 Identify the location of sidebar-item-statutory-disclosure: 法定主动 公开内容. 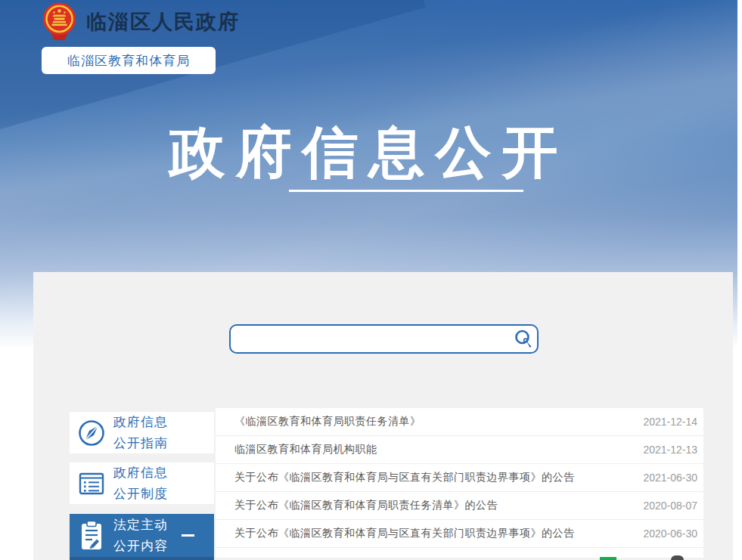
(142, 535).